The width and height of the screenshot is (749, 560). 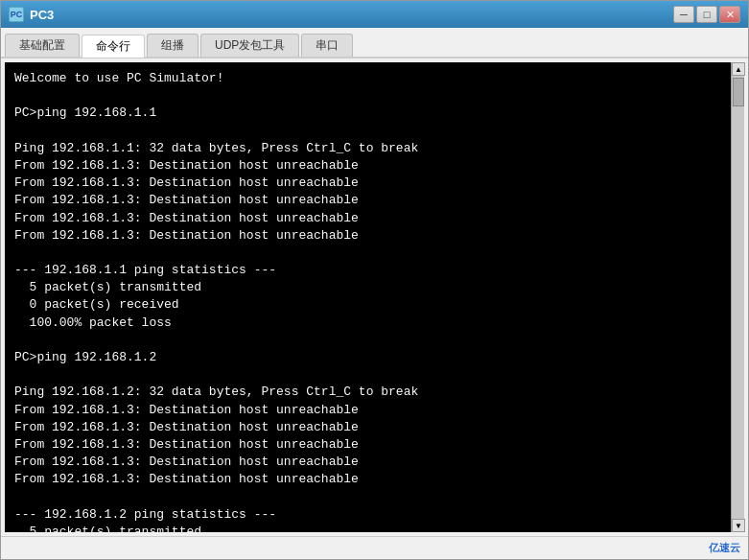 What do you see at coordinates (707, 14) in the screenshot?
I see `maximize-button: □` at bounding box center [707, 14].